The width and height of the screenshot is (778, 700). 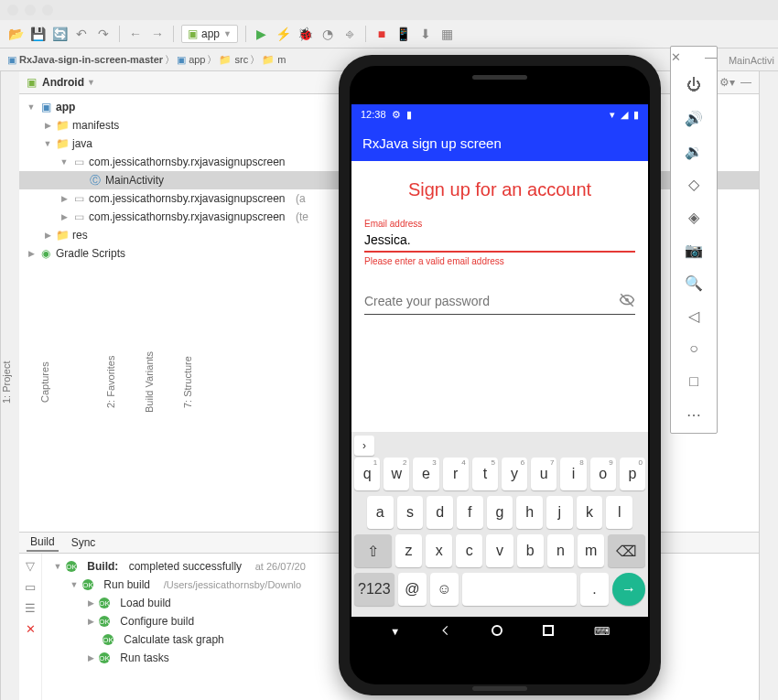 What do you see at coordinates (59, 34) in the screenshot?
I see `sync-icon: 🔄` at bounding box center [59, 34].